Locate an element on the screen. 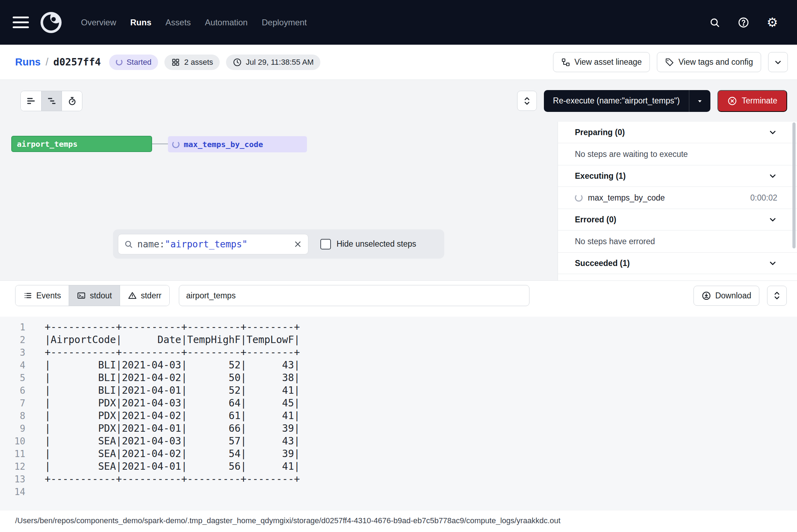 This screenshot has height=532, width=797. status-spinner-icon is located at coordinates (119, 62).